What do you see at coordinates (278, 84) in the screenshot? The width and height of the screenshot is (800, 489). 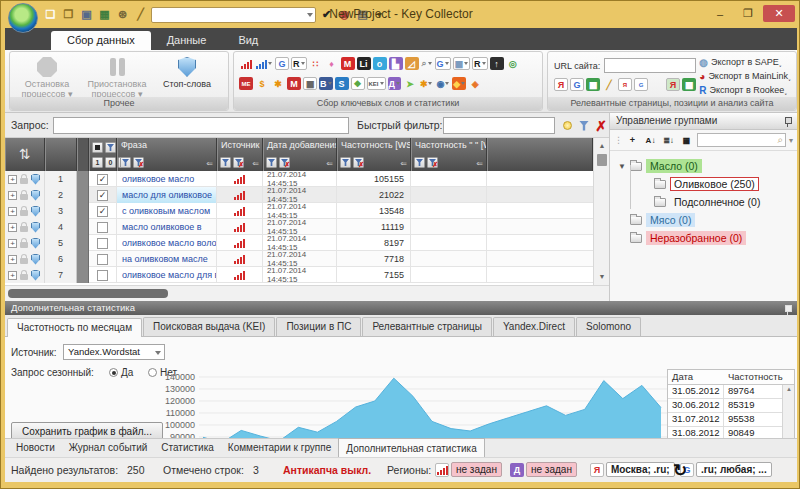 I see `hand-1-icon: ✱` at bounding box center [278, 84].